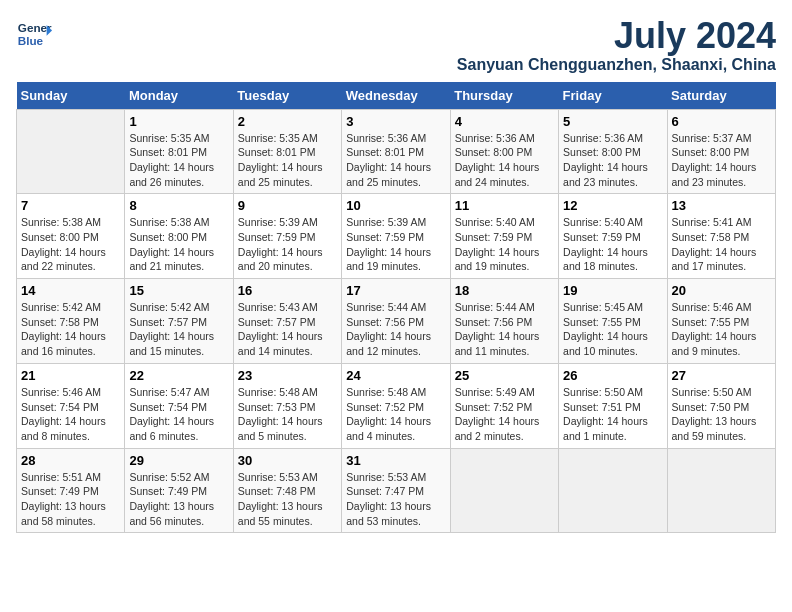  Describe the element at coordinates (504, 322) in the screenshot. I see `calendar-cell: 18Sunrise: 5:44 AMSunset: 7:56 PMDayligh…` at that location.